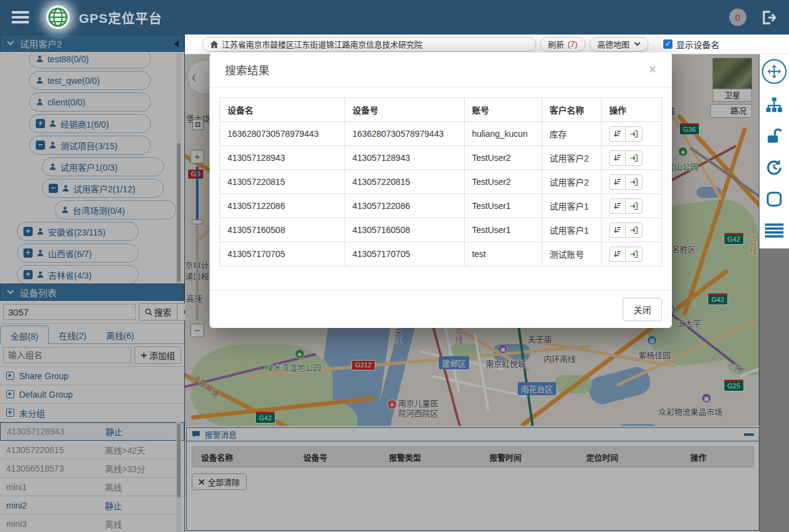 This screenshot has height=532, width=789. I want to click on cell-device-number: 413057122086, so click(404, 206).